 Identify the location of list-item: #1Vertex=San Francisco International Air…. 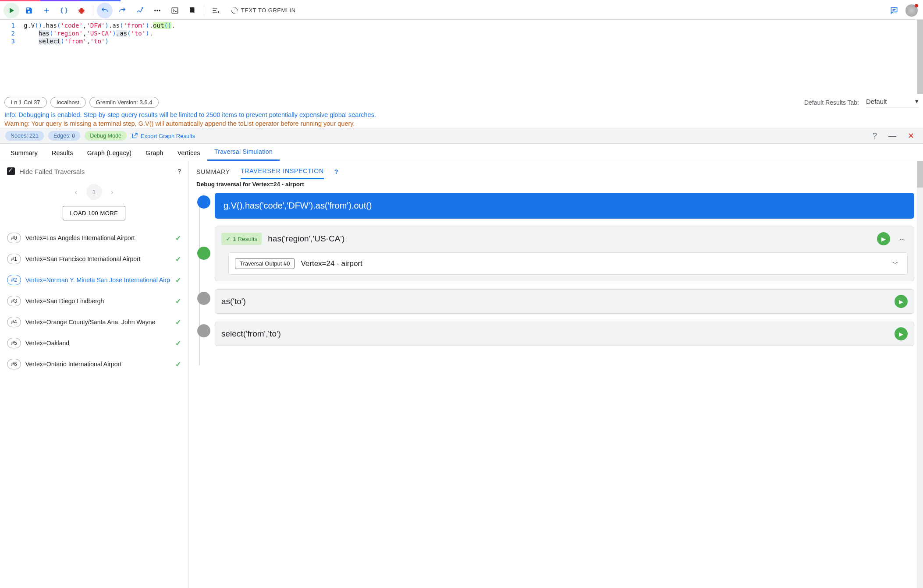
(94, 259).